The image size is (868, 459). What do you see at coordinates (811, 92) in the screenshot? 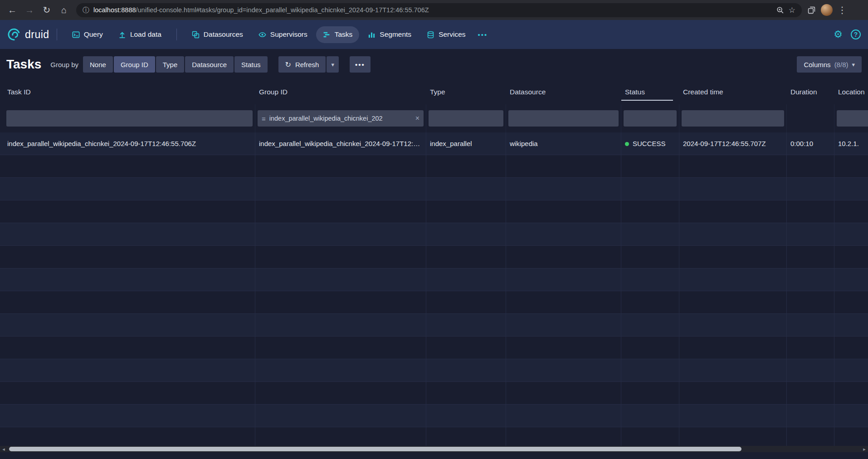
I see `column-header-duration: Duration` at bounding box center [811, 92].